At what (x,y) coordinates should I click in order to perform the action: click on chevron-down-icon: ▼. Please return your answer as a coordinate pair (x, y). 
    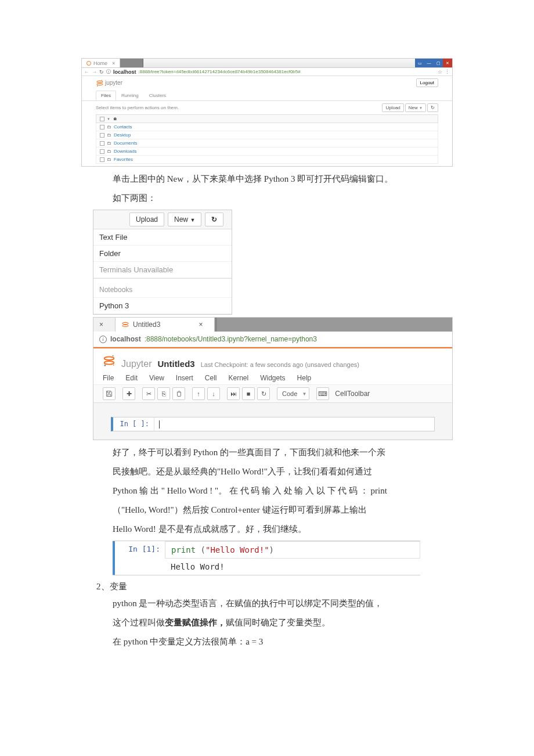
    Looking at the image, I should click on (109, 119).